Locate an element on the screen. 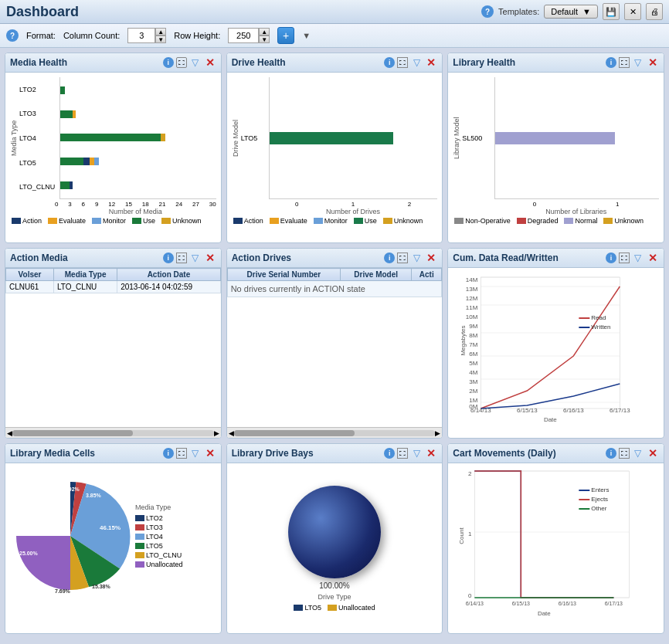 This screenshot has width=669, height=644. column-count-input-group: ▲ ▼ is located at coordinates (147, 36).